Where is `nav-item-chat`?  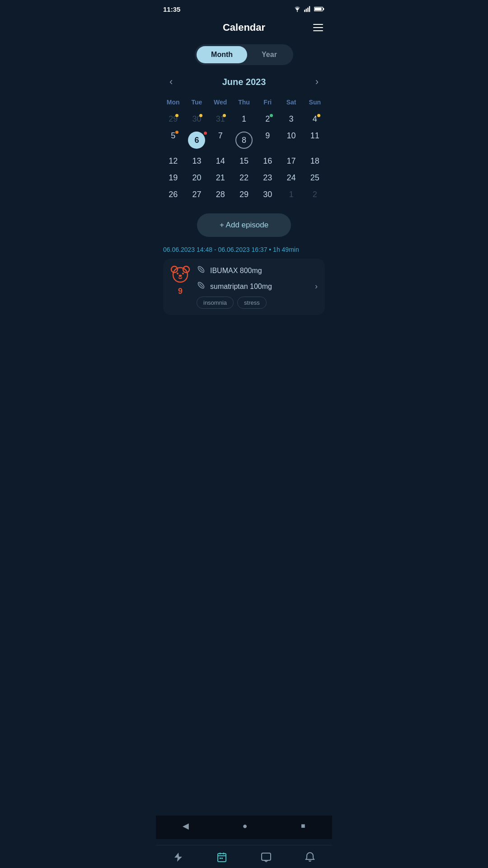 nav-item-chat is located at coordinates (266, 857).